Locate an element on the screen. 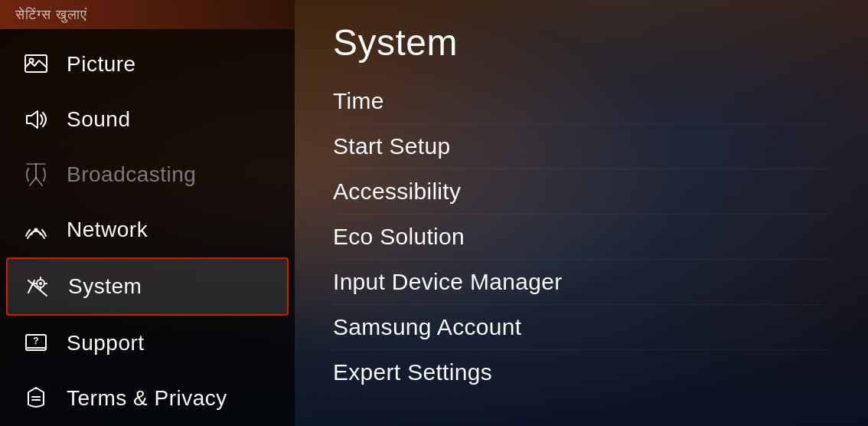 The image size is (868, 426). menu-item-accessibility: Accessibility is located at coordinates (582, 192).